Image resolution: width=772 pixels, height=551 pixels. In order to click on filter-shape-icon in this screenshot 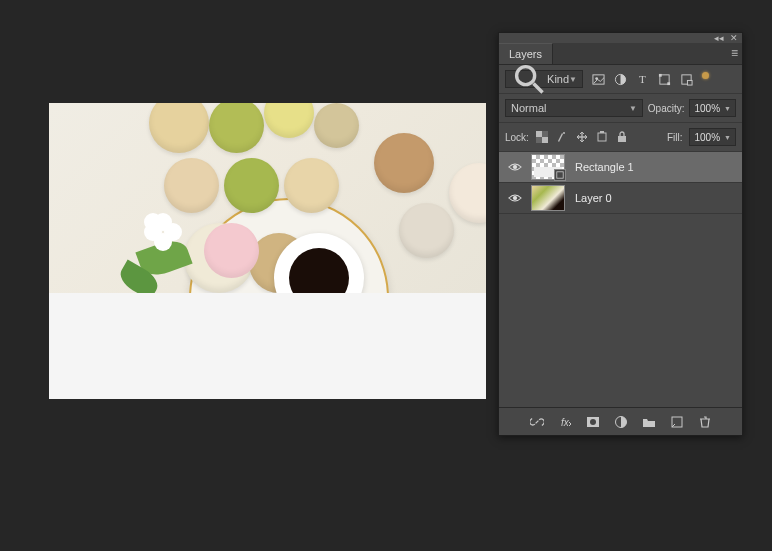, I will do `click(664, 80)`.